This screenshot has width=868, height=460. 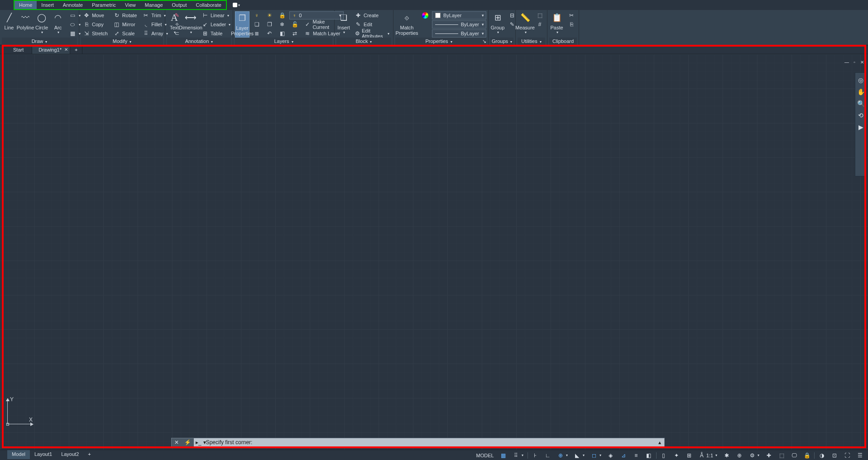 What do you see at coordinates (540, 15) in the screenshot?
I see `select-all-button: ⬚` at bounding box center [540, 15].